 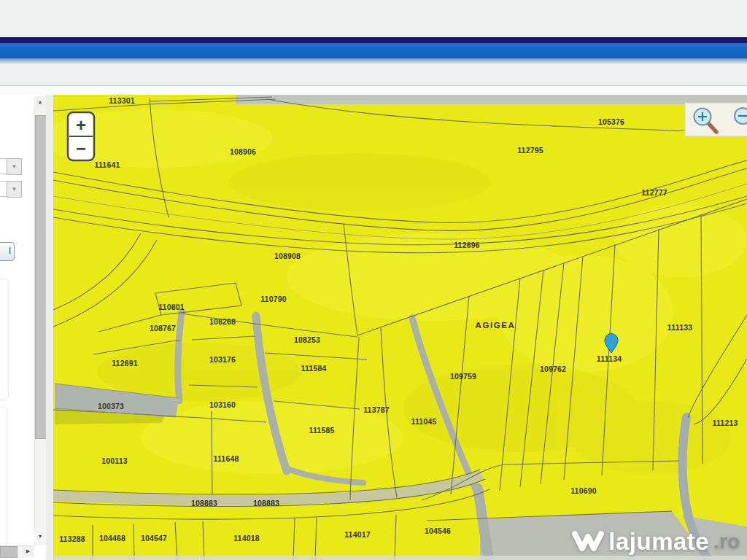 I want to click on lajumate-logo-icon, so click(x=588, y=542).